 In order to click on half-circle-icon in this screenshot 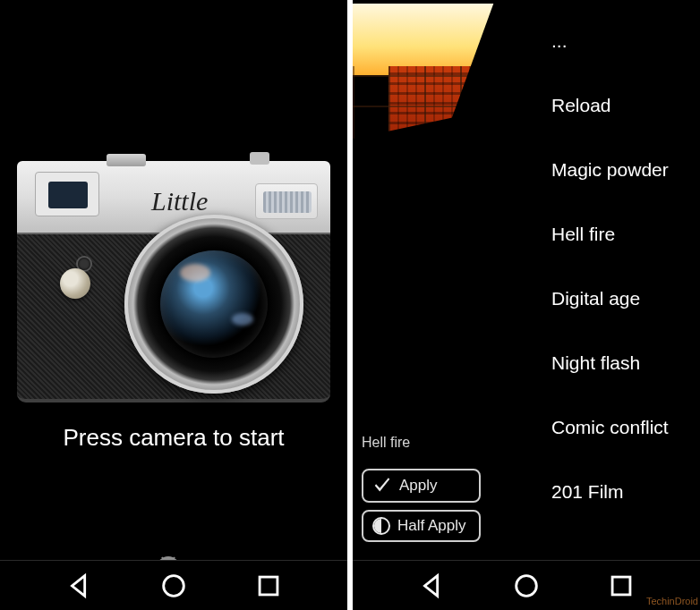, I will do `click(381, 526)`.